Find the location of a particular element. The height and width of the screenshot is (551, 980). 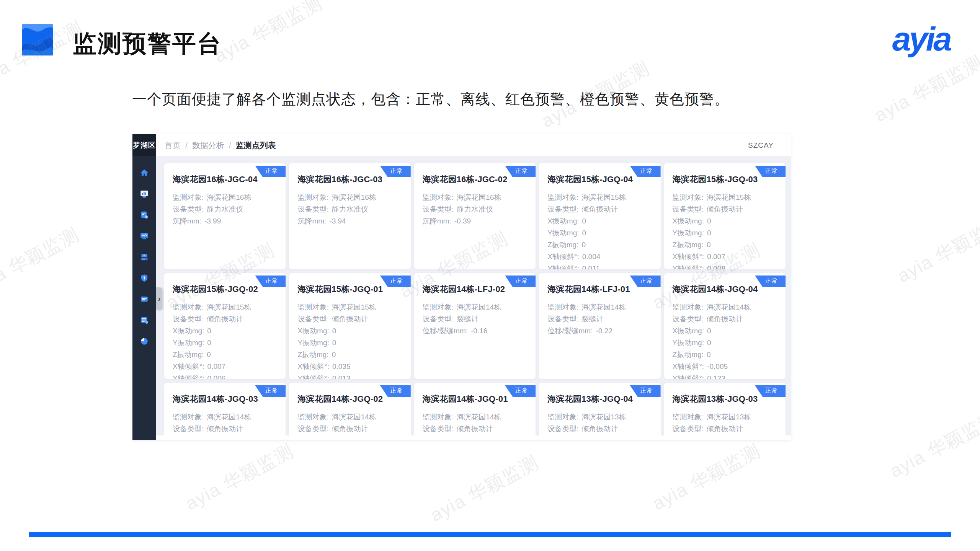

chevron-right-icon: › is located at coordinates (159, 298).